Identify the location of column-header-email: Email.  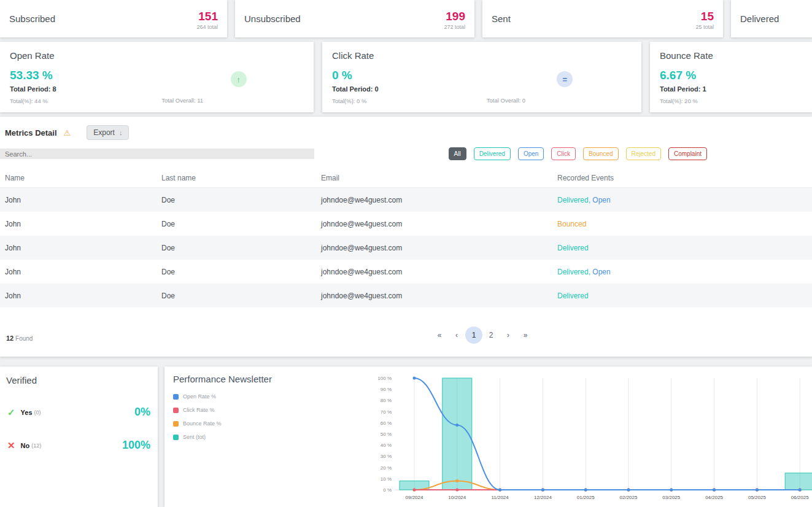
(439, 178).